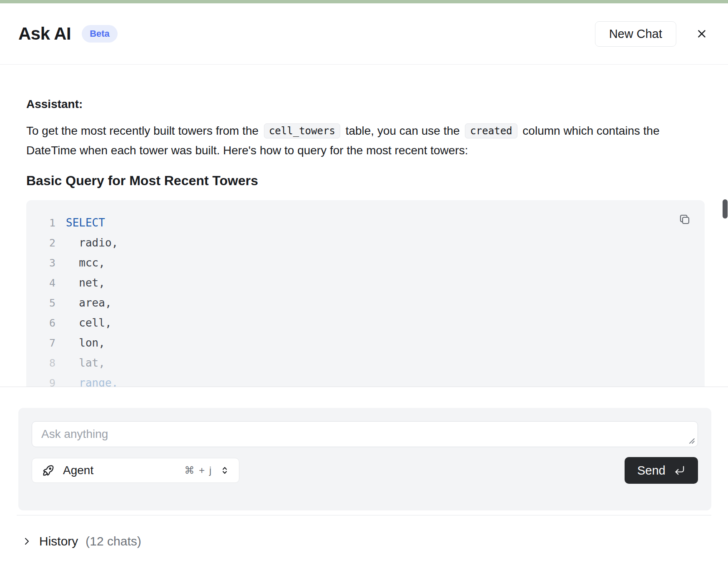 This screenshot has width=728, height=568. What do you see at coordinates (365, 343) in the screenshot?
I see `code-line-7: 7 lon,` at bounding box center [365, 343].